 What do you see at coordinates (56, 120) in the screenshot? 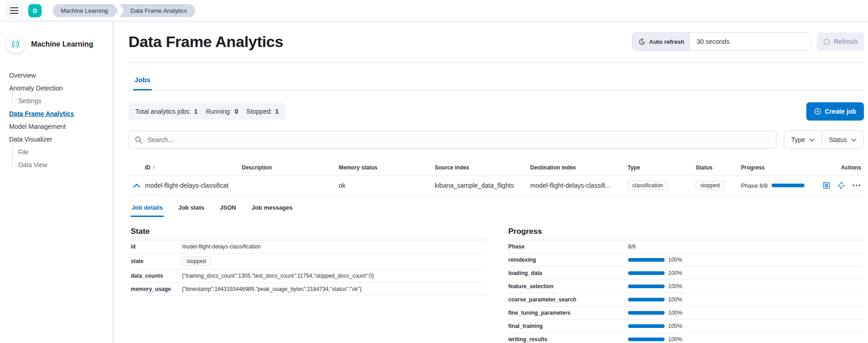
I see `sidebar-nav: Overview Anomaly Detection Settings Data…` at bounding box center [56, 120].